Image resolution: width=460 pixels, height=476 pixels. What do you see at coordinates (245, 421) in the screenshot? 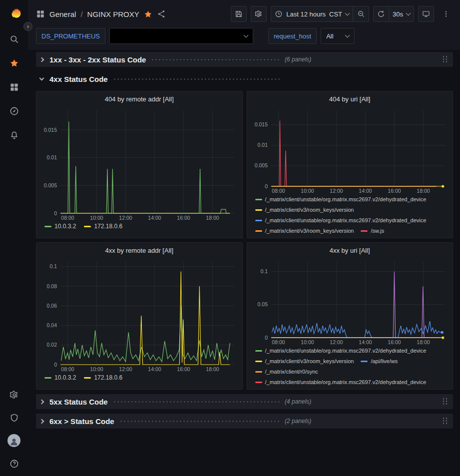
I see `dashboard-row-header: 6xx > Status Code(2 panels)` at bounding box center [245, 421].